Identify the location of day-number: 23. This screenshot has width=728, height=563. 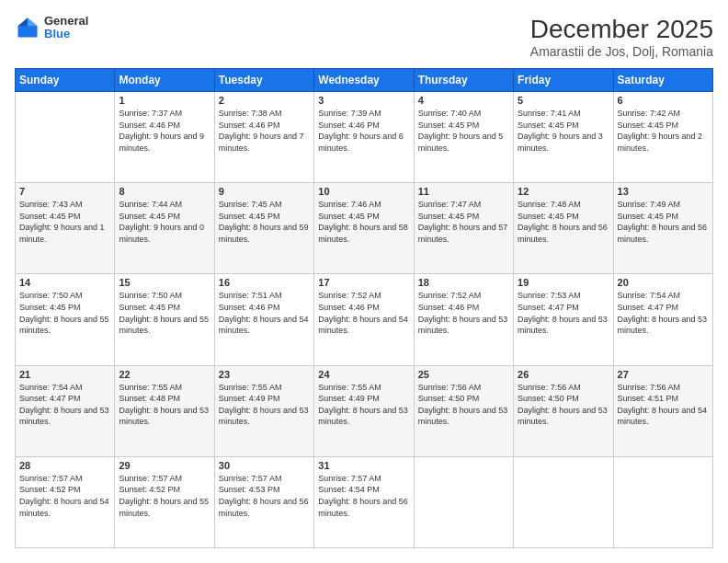
(265, 374).